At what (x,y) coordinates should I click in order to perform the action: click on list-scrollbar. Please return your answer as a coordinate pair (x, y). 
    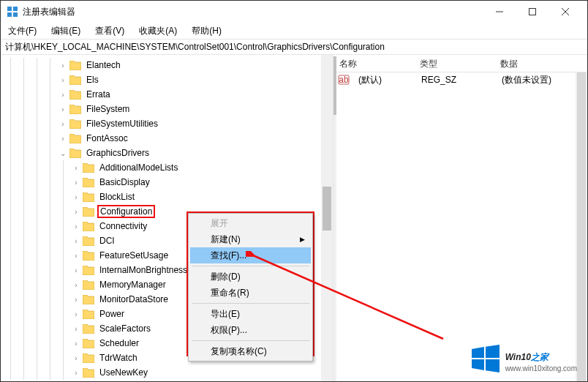
    Looking at the image, I should click on (581, 227).